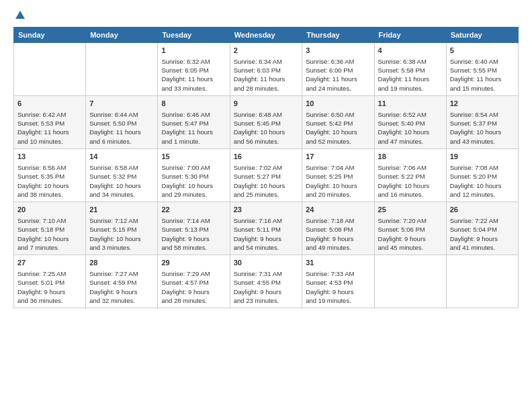 The image size is (532, 411). I want to click on calendar-cell: 21Sunrise: 7:12 AM Sunset: 5:15 PM Dayli…, so click(122, 228).